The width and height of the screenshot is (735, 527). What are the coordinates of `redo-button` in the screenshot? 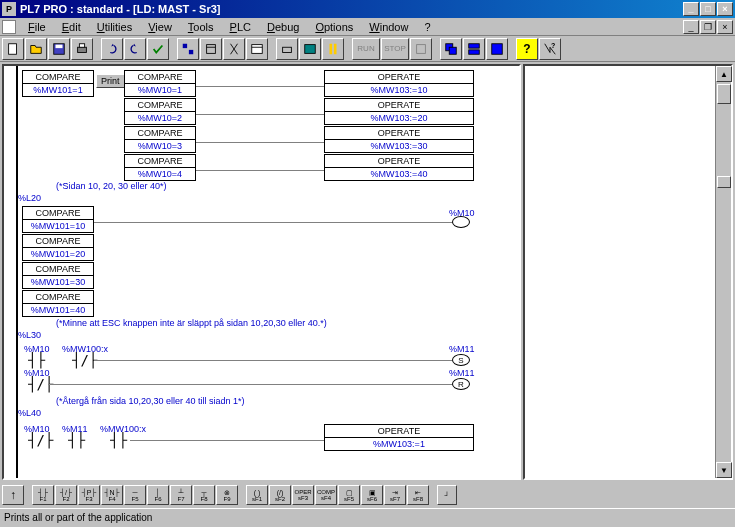 It's located at (135, 49).